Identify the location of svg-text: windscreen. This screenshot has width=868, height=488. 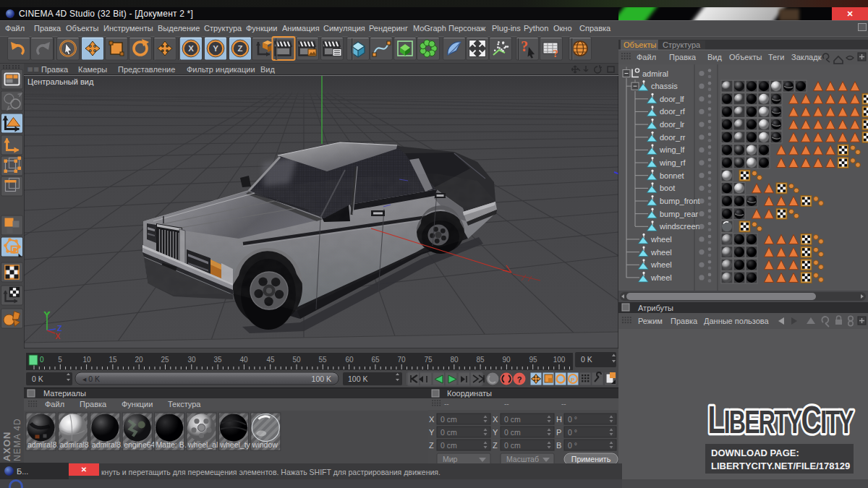
(680, 226).